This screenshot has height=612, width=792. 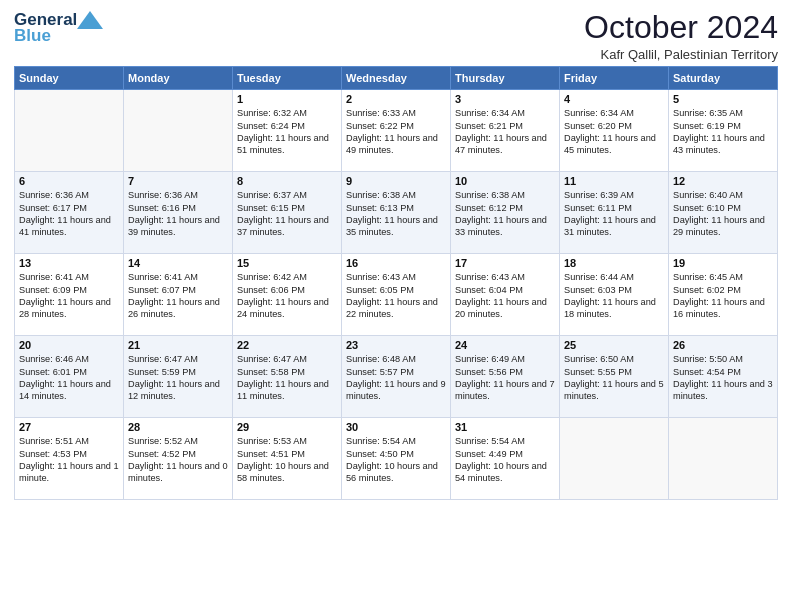 I want to click on day-info: Sunrise: 6:39 AM Sunset: 6:11 PM Dayligh…, so click(x=614, y=214).